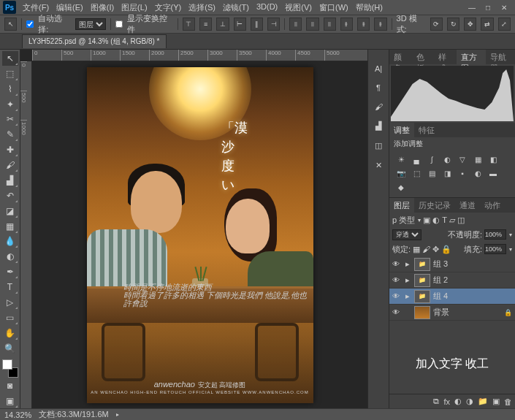  What do you see at coordinates (462, 159) in the screenshot?
I see `adj-vibrance-icon: ▽` at bounding box center [462, 159].